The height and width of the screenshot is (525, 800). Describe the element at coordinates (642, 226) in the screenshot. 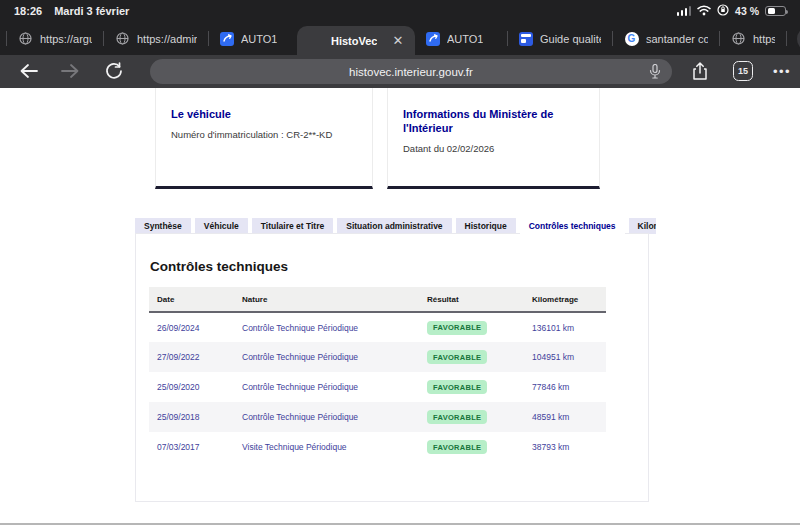

I see `tab-kilometrage: Kilométrage` at that location.